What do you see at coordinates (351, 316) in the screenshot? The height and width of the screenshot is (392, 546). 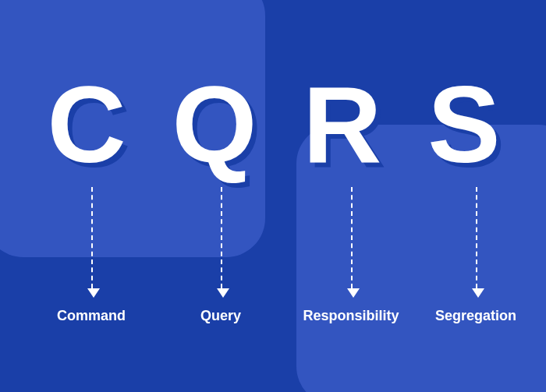 I see `label-responsibility: Responsibility` at bounding box center [351, 316].